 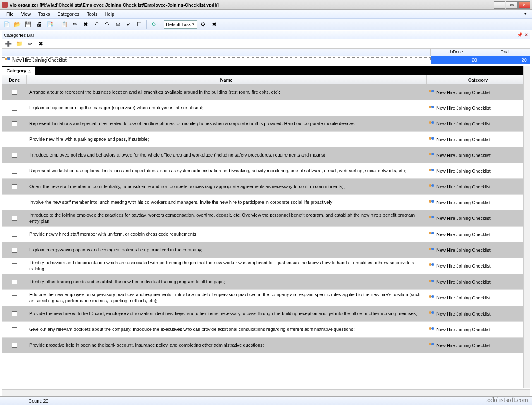 I want to click on clear-button: ✖, so click(x=214, y=24).